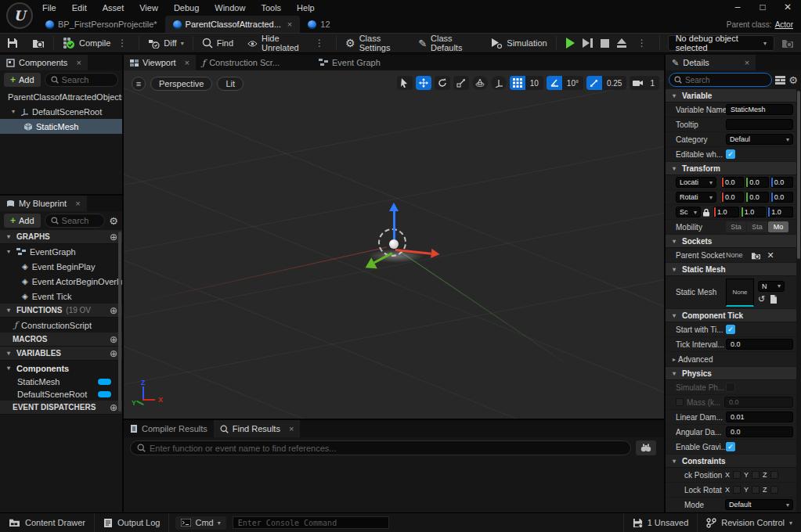 The width and height of the screenshot is (801, 532). I want to click on unsaved-button: 1 Unsaved, so click(661, 523).